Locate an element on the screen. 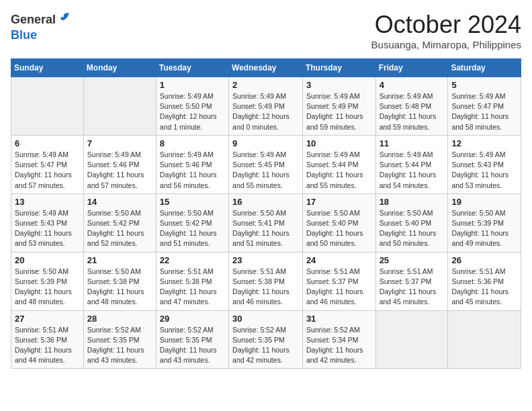 This screenshot has width=532, height=411. day-cell-5-3: 29Sunrise: 5:52 AM Sunset: 5:35 PM Dayli… is located at coordinates (192, 340).